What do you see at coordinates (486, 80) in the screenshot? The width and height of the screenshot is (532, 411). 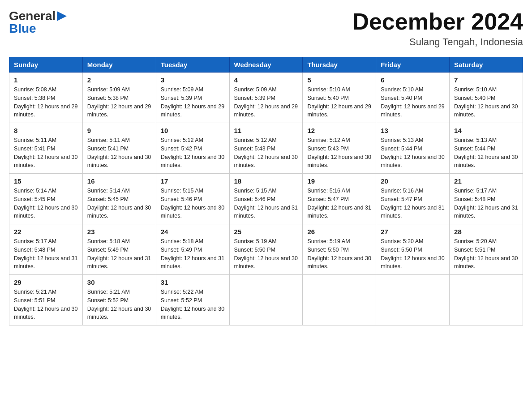 I see `day-number: 7` at bounding box center [486, 80].